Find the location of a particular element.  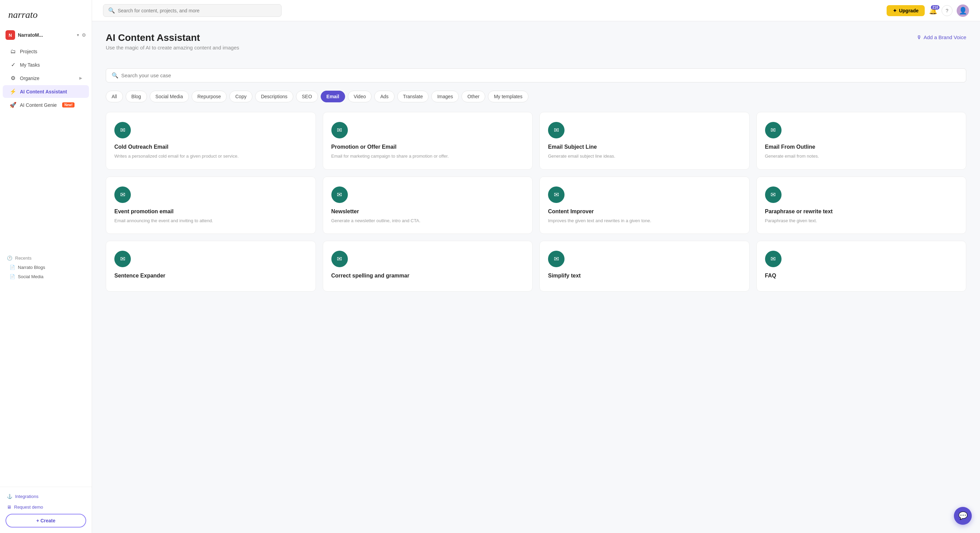

notifications-button: 🔔 210 is located at coordinates (933, 11).